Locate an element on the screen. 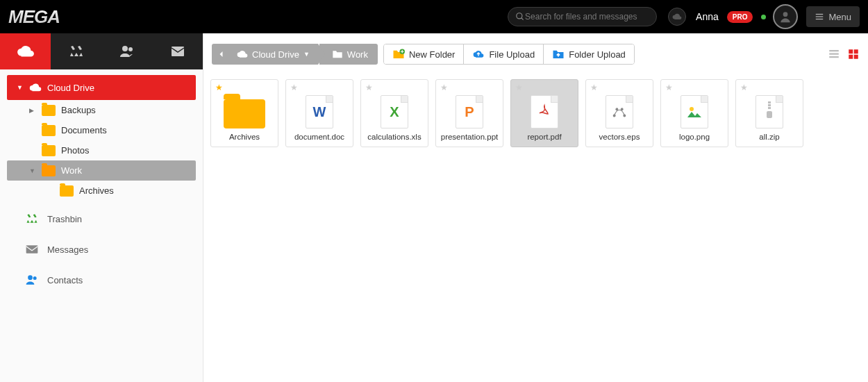 The height and width of the screenshot is (382, 868). tree-item-photos: ·Photos is located at coordinates (101, 150).